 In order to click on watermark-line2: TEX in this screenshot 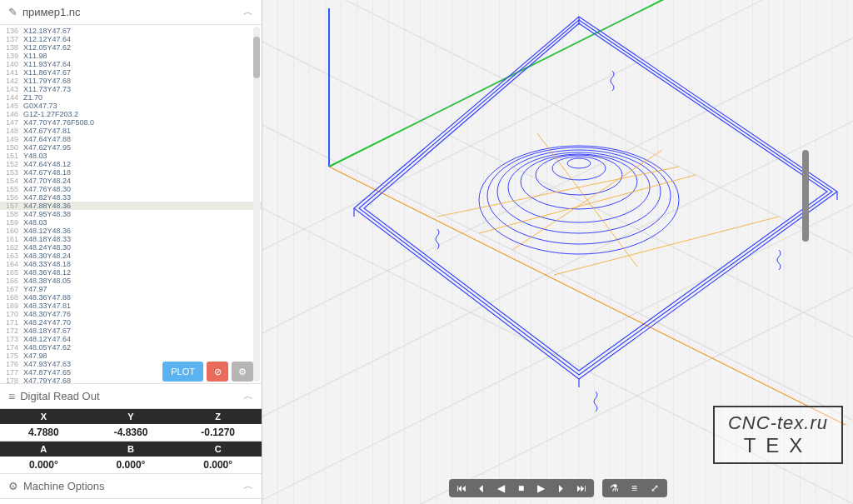, I will do `click(778, 446)`.